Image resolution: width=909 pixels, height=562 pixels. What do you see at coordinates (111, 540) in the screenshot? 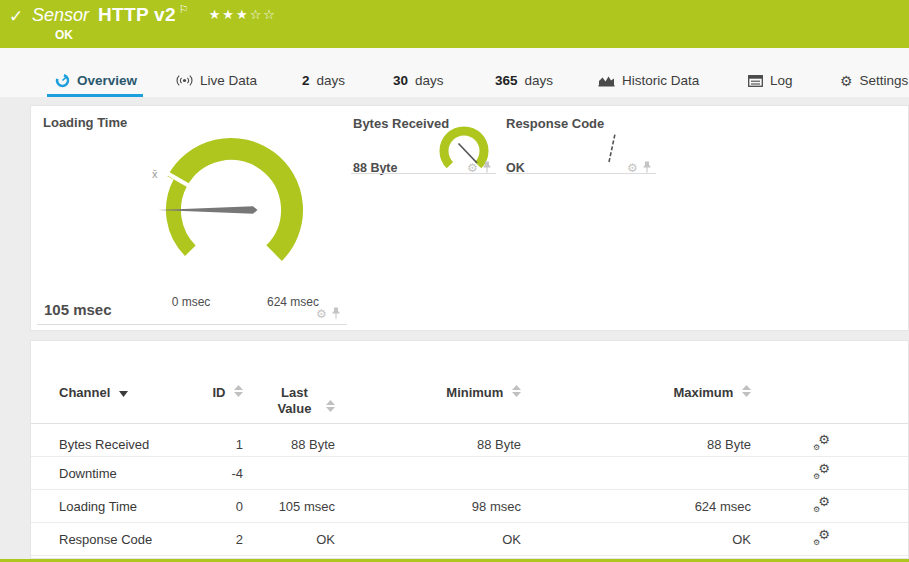
I see `channel-name: Response Code` at bounding box center [111, 540].